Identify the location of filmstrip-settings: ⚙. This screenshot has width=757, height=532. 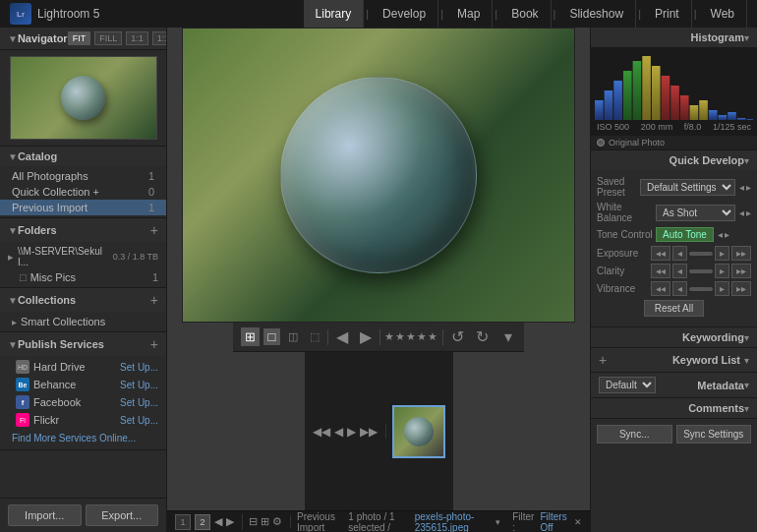
(277, 521).